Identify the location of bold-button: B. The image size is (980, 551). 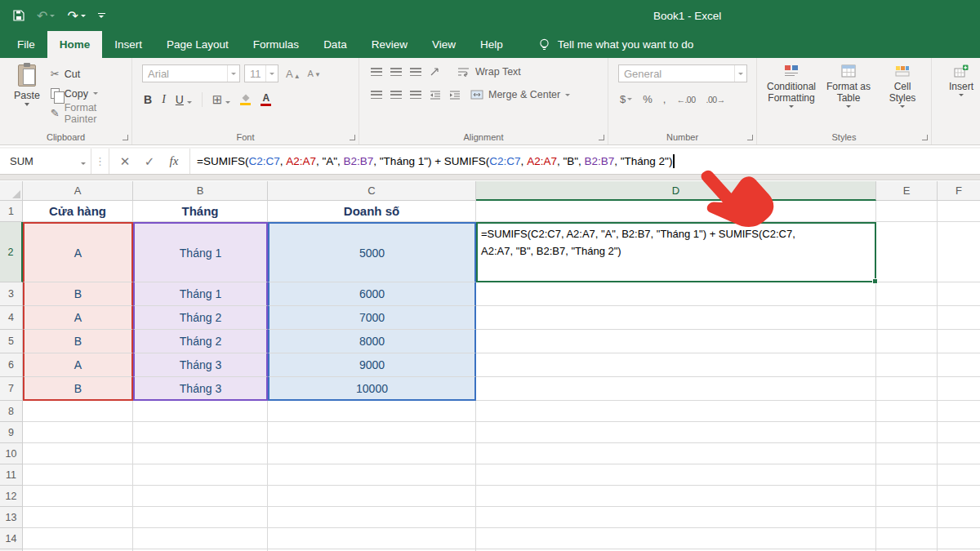
(148, 100).